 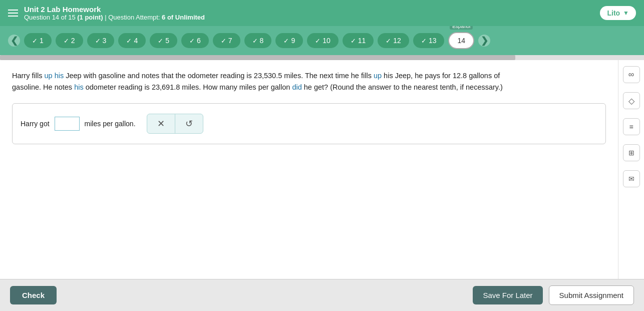 I want to click on footer: Check Save For Later Submit Assignment, so click(x=322, y=295).